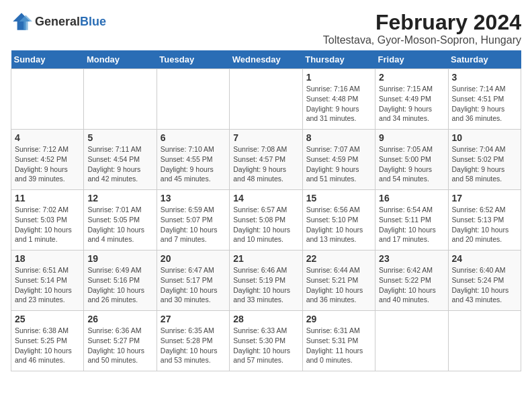 The width and height of the screenshot is (532, 411). Describe the element at coordinates (485, 103) in the screenshot. I see `cell-daylight-info: Sunrise: 7:14 AM Sunset: 4:51 PM Dayligh…` at that location.